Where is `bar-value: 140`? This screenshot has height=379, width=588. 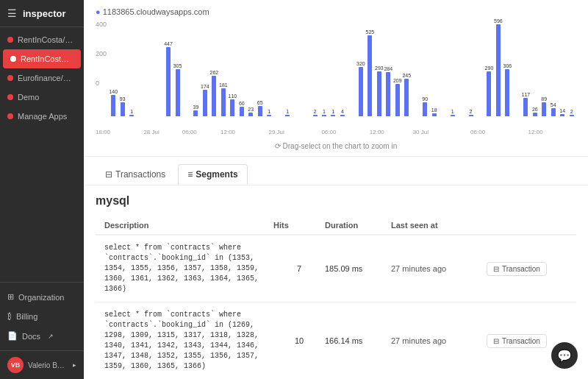
bar-value: 140 is located at coordinates (113, 91).